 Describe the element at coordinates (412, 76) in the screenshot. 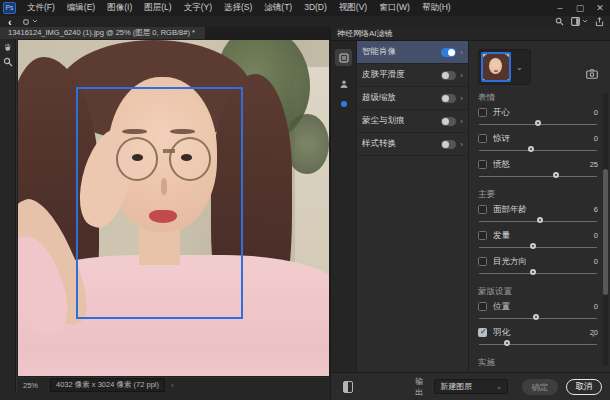

I see `filter-row: 皮肤平滑度›` at that location.